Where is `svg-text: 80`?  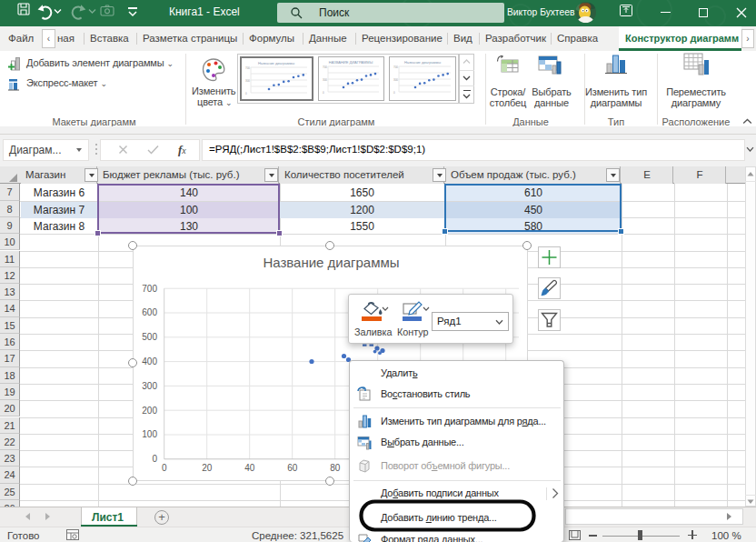 svg-text: 80 is located at coordinates (335, 467).